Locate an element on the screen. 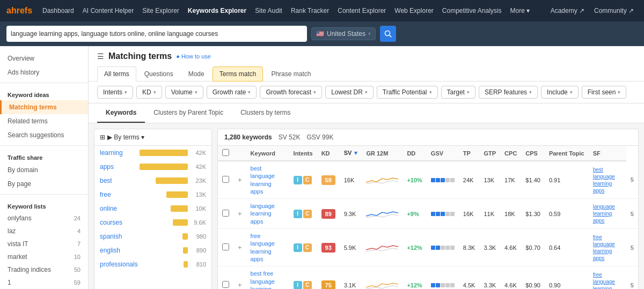 The height and width of the screenshot is (289, 644). cluster-row: apps 42K is located at coordinates (153, 167).